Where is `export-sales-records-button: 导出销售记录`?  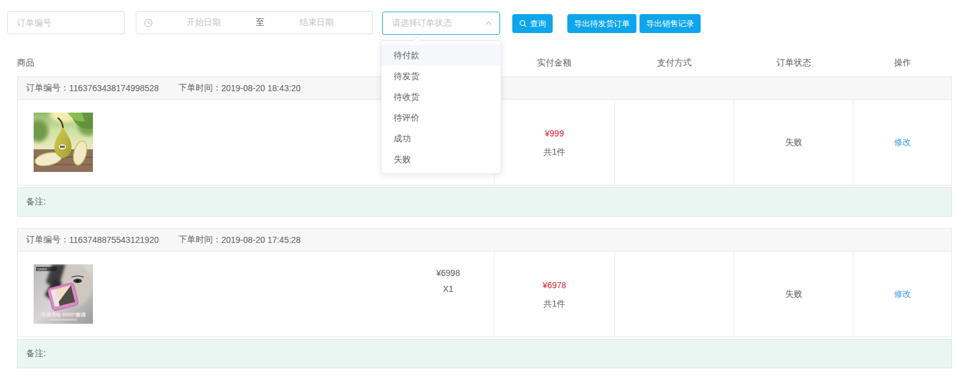 export-sales-records-button: 导出销售记录 is located at coordinates (670, 23).